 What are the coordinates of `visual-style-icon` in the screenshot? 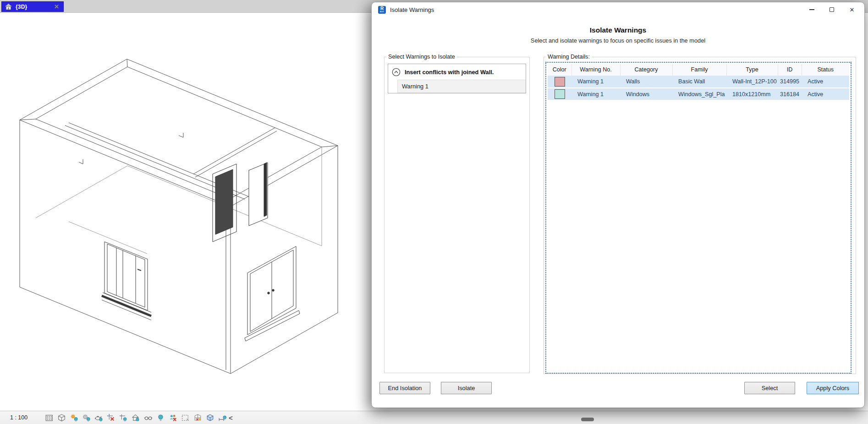 It's located at (61, 418).